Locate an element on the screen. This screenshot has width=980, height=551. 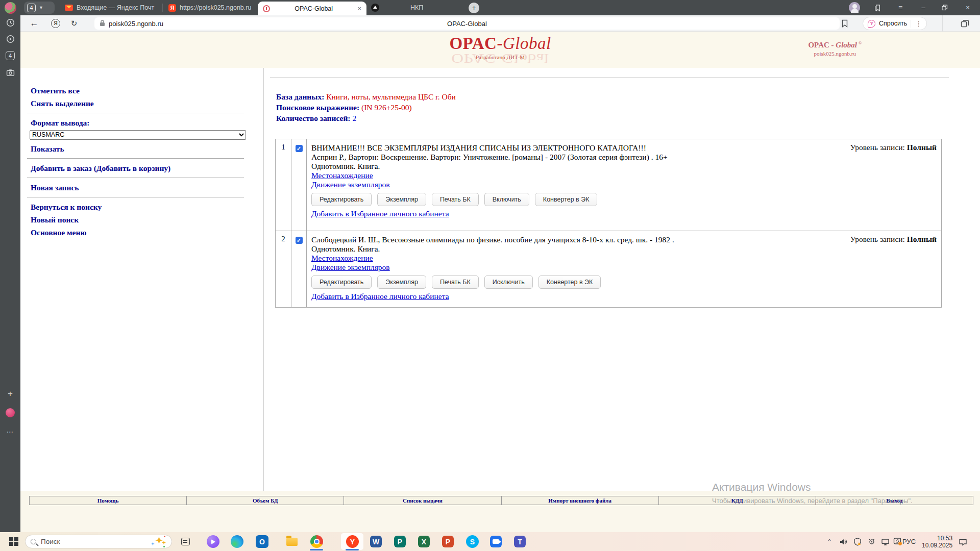
format-select: RUSMARC is located at coordinates (138, 135).